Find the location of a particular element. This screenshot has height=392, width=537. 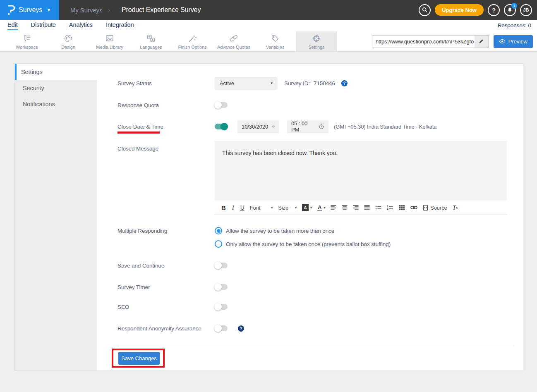

radio-unselected-icon is located at coordinates (218, 244).